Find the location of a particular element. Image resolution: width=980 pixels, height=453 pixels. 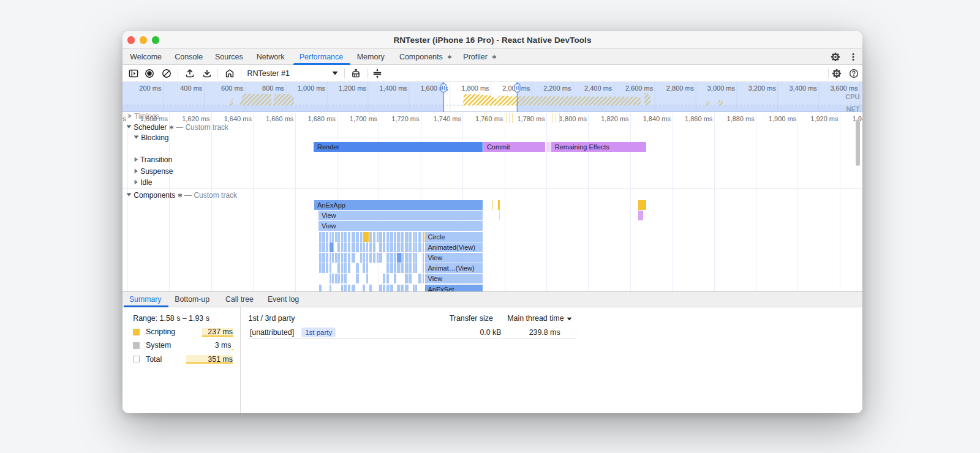

svg-text: 1,200 ms is located at coordinates (353, 88).